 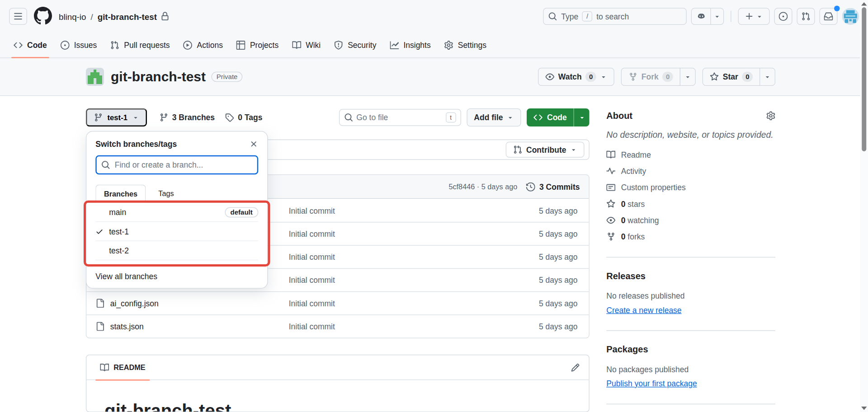 I want to click on code-dropdown-caret, so click(x=581, y=117).